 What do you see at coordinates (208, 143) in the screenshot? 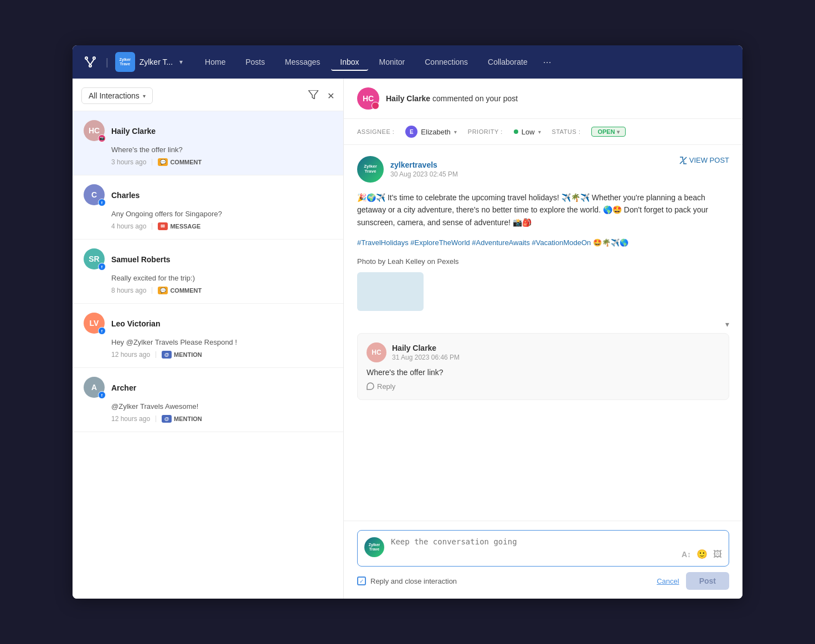
I see `list-item: HC 📷 Haily Clarke Where's the offer link…` at bounding box center [208, 143].